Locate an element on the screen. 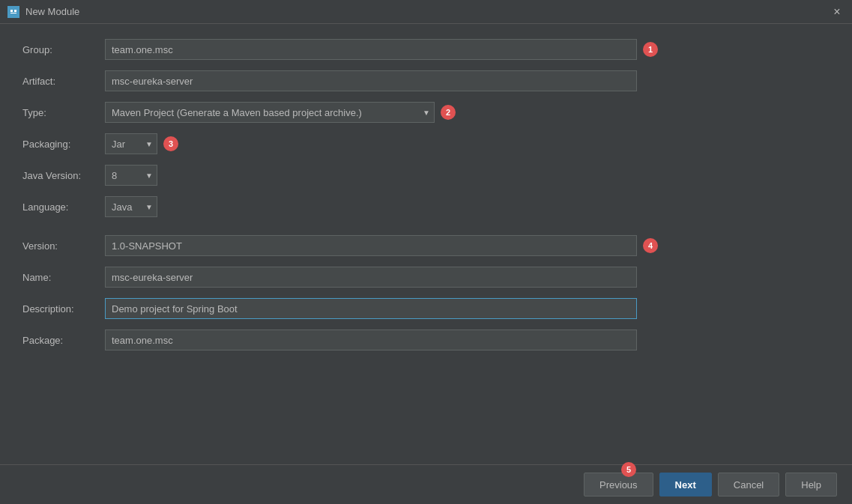  title-bar: New Module × is located at coordinates (426, 12).